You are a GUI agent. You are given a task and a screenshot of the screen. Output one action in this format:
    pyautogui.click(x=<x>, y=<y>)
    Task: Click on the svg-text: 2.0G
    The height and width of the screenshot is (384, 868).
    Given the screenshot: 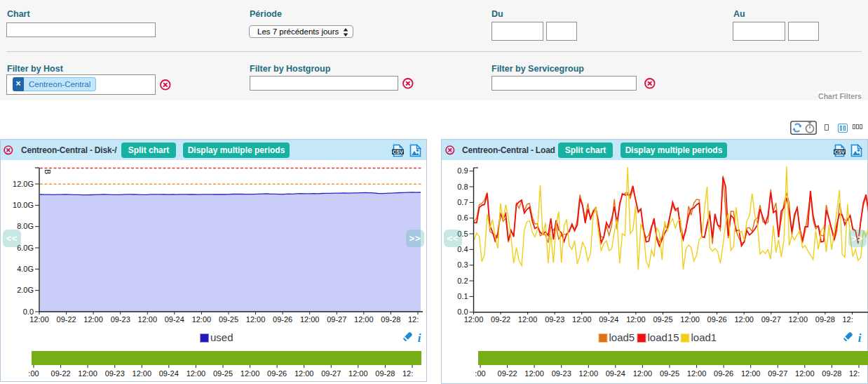 What is the action you would take?
    pyautogui.click(x=25, y=290)
    